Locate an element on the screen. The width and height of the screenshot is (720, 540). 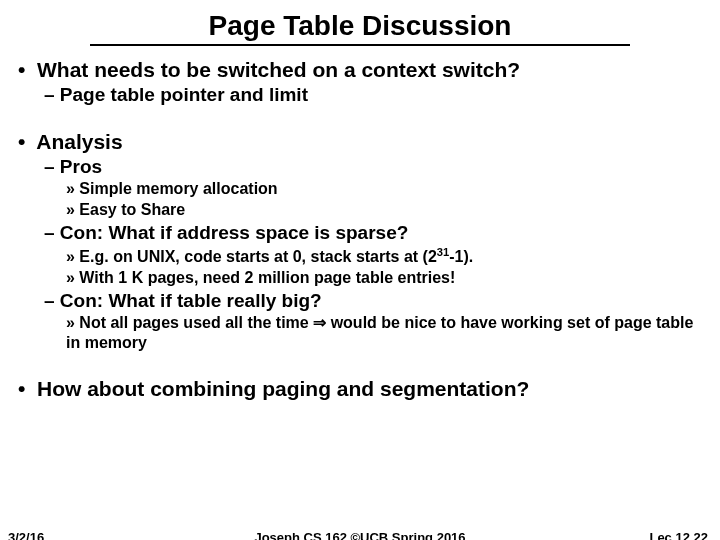
bullet-text: Analysis is located at coordinates (79, 142).